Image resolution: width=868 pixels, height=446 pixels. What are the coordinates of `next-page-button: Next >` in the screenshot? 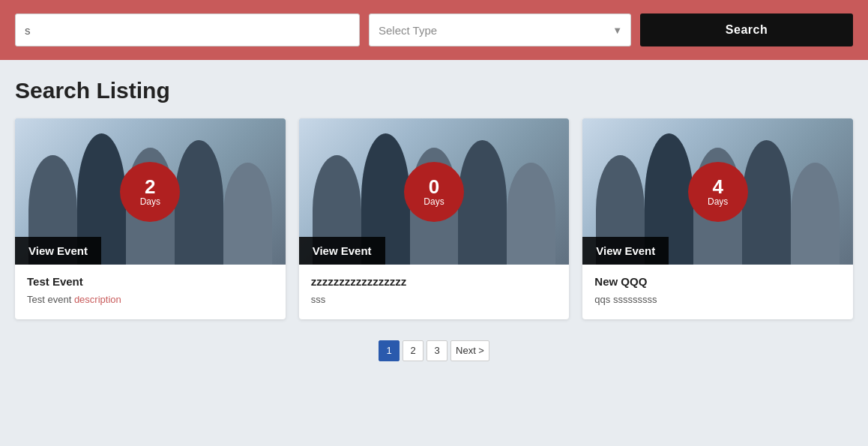 It's located at (470, 351).